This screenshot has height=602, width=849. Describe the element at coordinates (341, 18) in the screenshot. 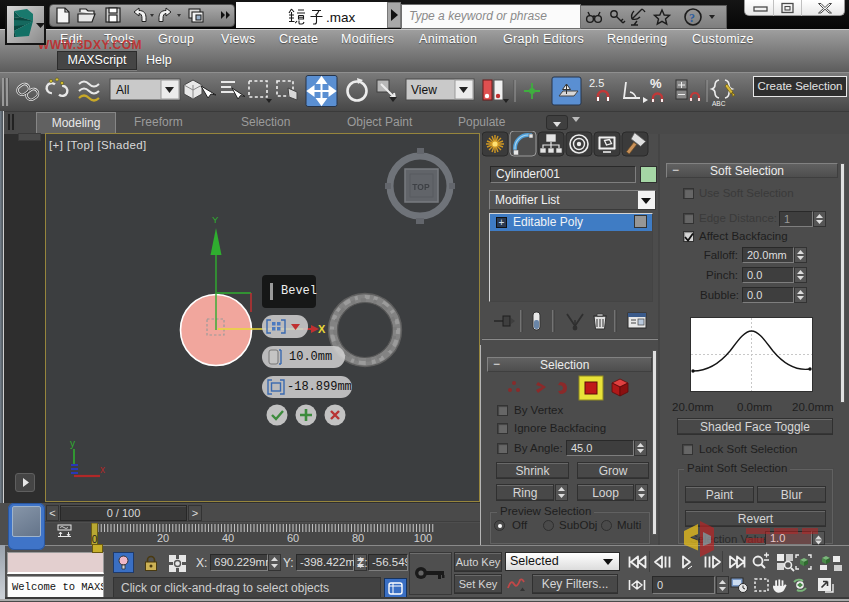

I see `svg-text: .max` at that location.